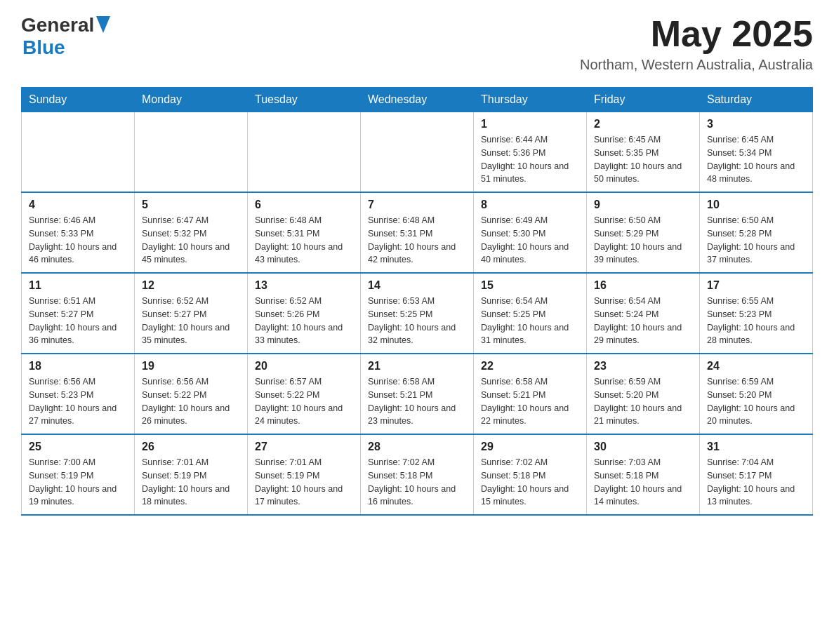  I want to click on day-number: 6, so click(304, 205).